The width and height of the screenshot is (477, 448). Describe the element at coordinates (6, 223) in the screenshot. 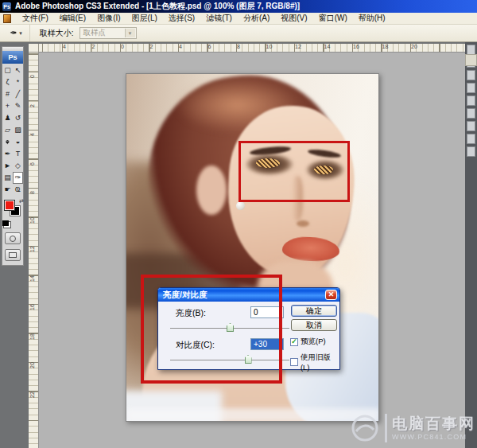

I see `default-colors-icon` at that location.